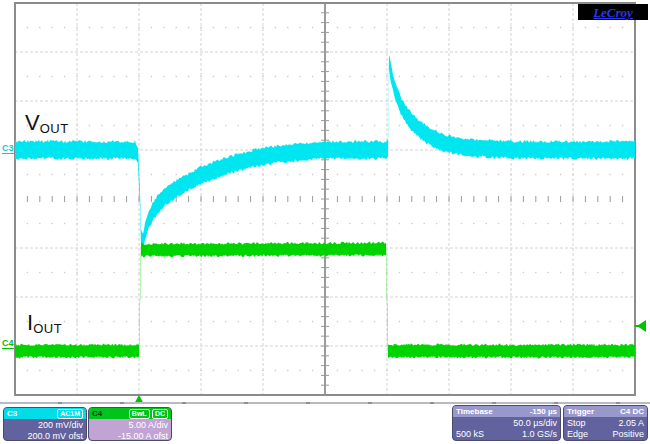 The width and height of the screenshot is (650, 444). I want to click on c3-ground-marker: C3, so click(8, 149).